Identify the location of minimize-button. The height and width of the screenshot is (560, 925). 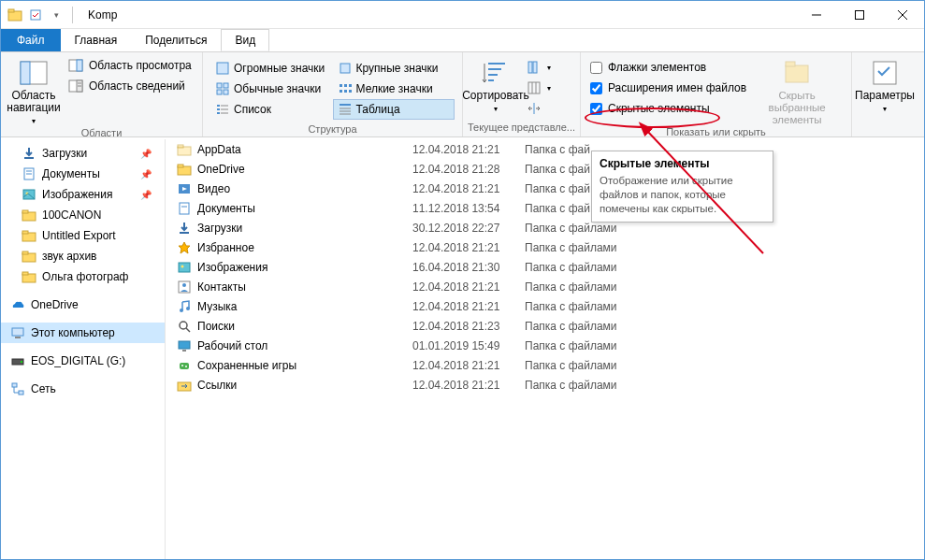
(817, 15).